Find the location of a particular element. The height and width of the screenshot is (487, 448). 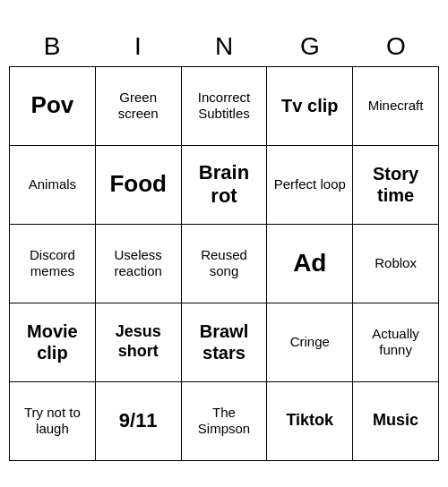

bingo-cell-1: Green screen is located at coordinates (139, 107).